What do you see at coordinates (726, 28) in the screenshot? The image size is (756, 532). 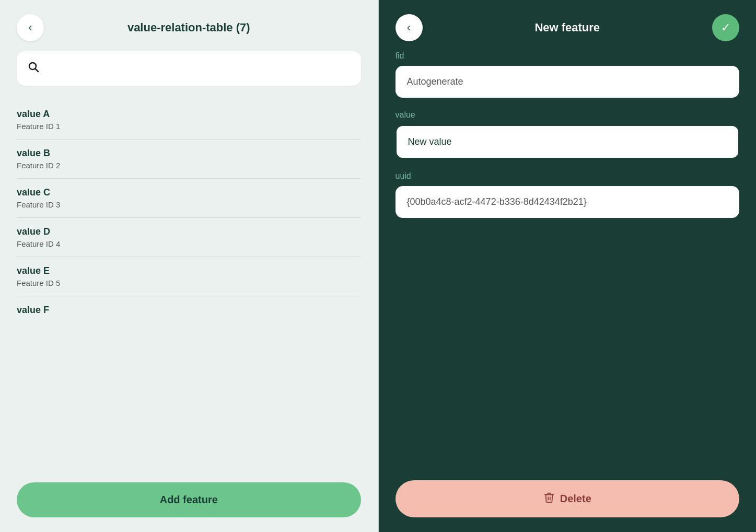 I see `confirm-button: ✓` at bounding box center [726, 28].